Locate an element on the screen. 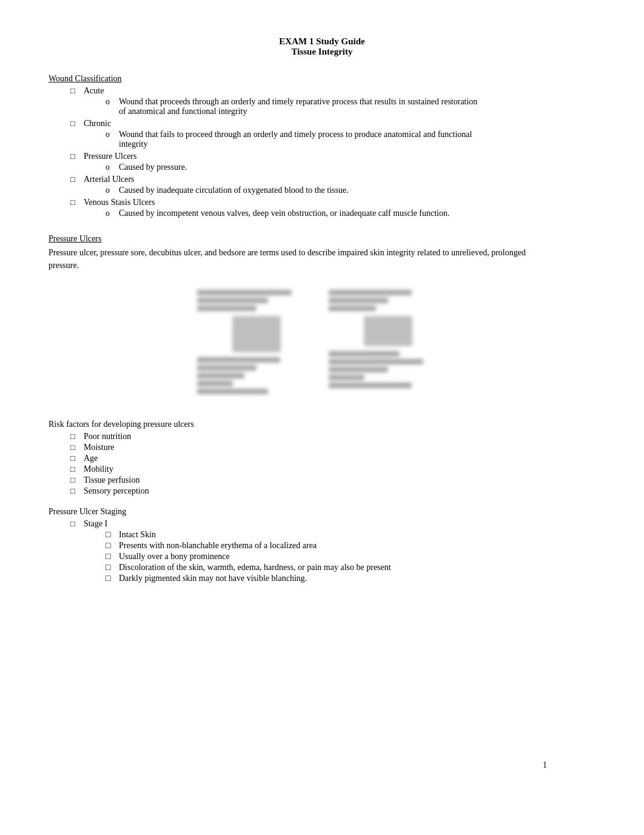 The width and height of the screenshot is (644, 835). diagram-block-tl is located at coordinates (256, 342).